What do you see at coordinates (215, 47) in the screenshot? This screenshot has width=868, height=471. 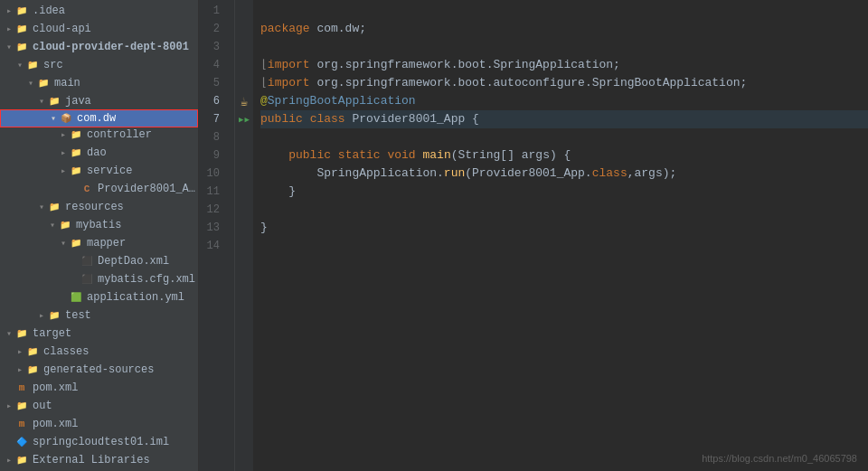 I see `ln-3: 3` at bounding box center [215, 47].